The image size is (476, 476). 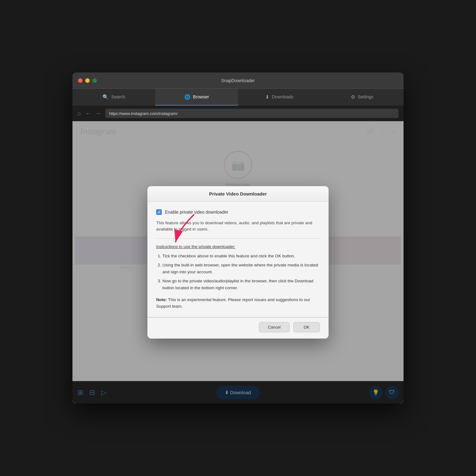 I want to click on home-button: ⌂, so click(x=79, y=113).